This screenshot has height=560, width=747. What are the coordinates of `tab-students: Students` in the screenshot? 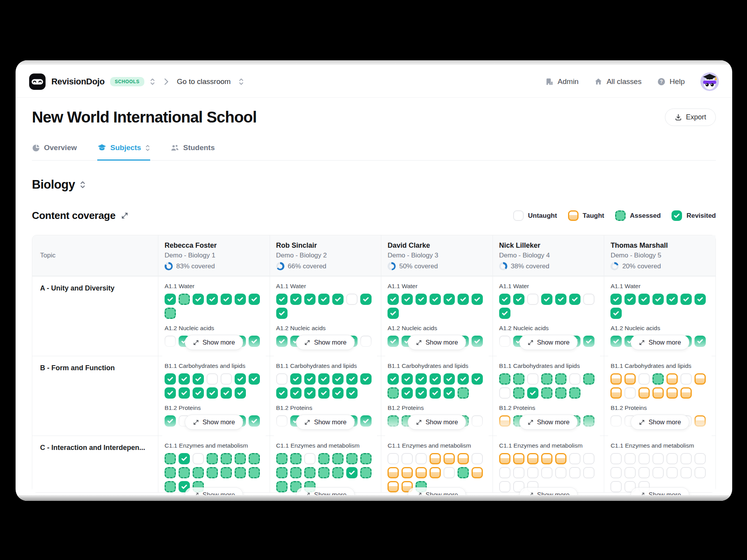 It's located at (193, 152).